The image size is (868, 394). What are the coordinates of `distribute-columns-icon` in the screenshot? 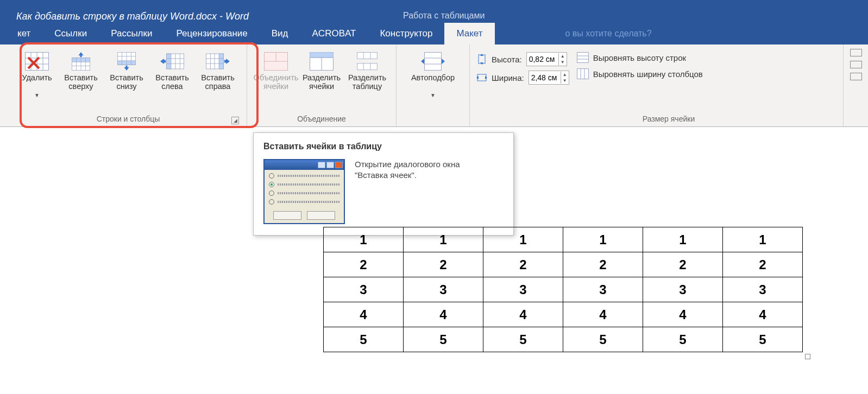 It's located at (583, 74).